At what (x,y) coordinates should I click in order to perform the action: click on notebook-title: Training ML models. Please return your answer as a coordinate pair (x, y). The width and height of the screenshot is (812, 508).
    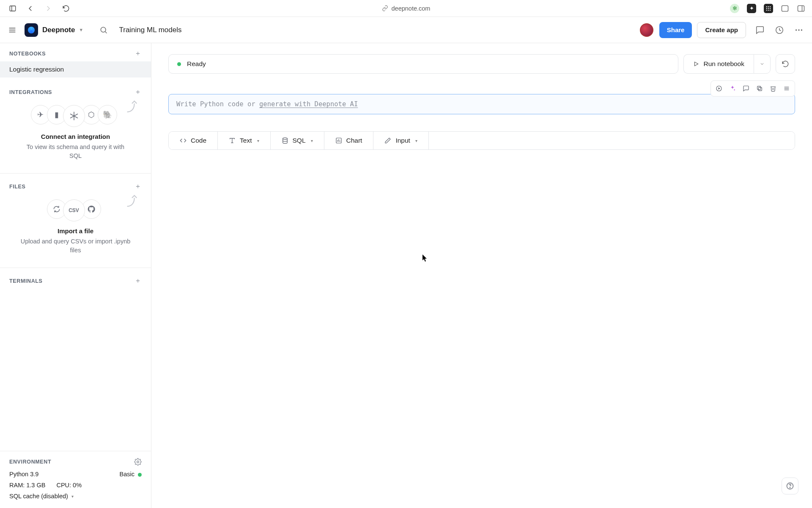
    Looking at the image, I should click on (150, 30).